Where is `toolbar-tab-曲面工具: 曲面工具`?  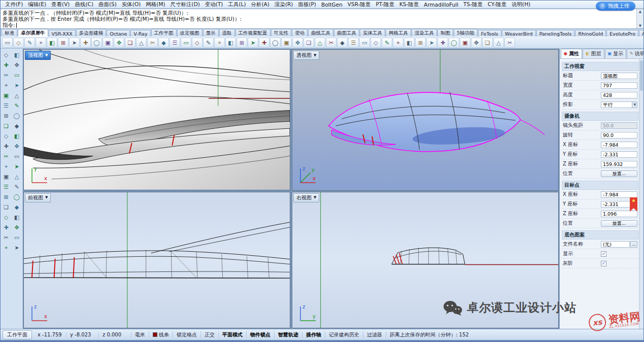 toolbar-tab-曲面工具: 曲面工具 is located at coordinates (347, 32).